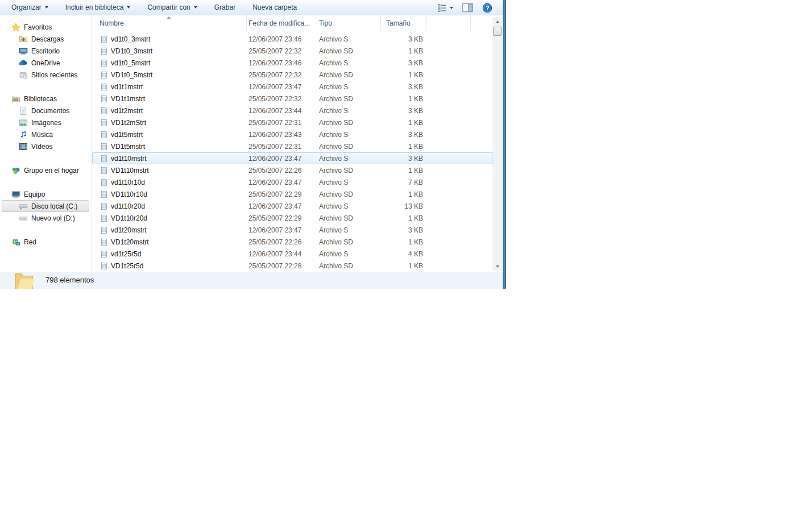 Image resolution: width=812 pixels, height=515 pixels. Describe the element at coordinates (45, 27) in the screenshot. I see `sidebar-item-favoritos: Favoritos` at that location.